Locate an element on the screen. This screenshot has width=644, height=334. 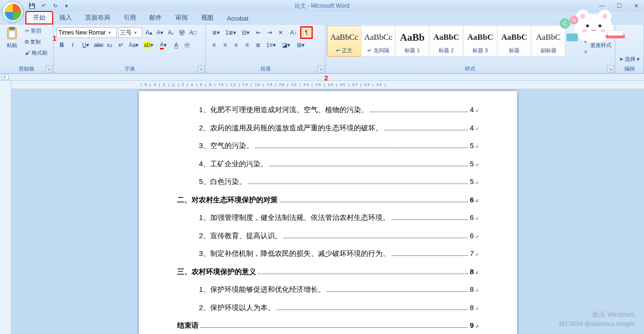
style-item-heading2: AaBbC标题 2 is located at coordinates (446, 41).